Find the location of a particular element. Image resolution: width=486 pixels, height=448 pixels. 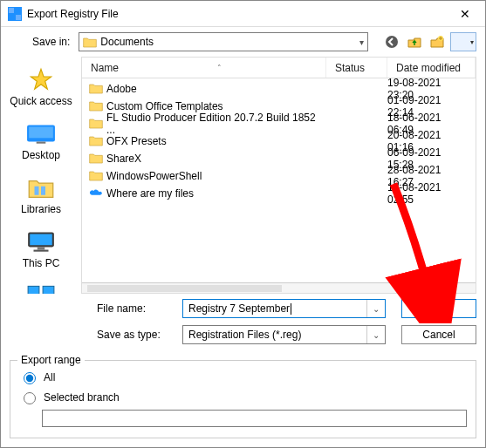

place-libraries: Libraries is located at coordinates (41, 197).